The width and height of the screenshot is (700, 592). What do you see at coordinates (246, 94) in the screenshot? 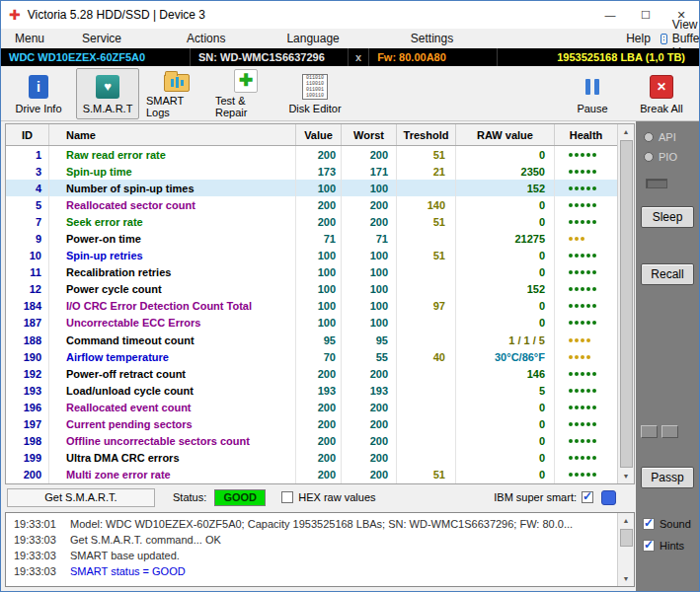
I see `test-repair-button: ✚ Test & Repair` at bounding box center [246, 94].